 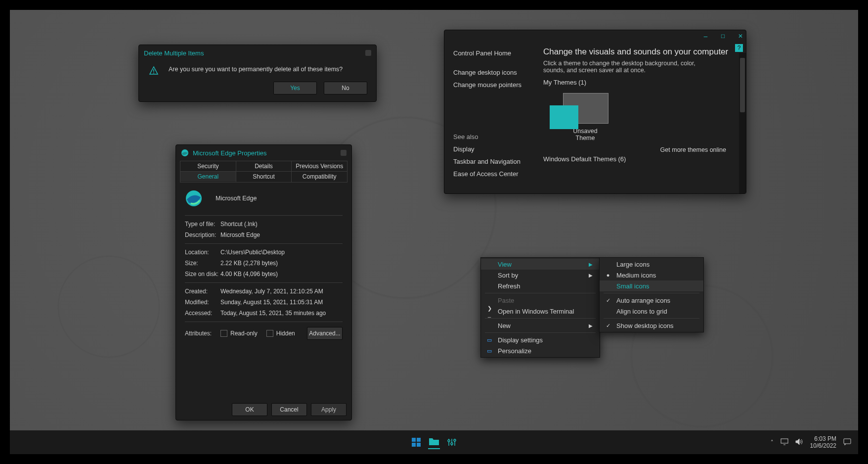 I want to click on menu-align-grid: Align icons to grid, so click(x=651, y=311).